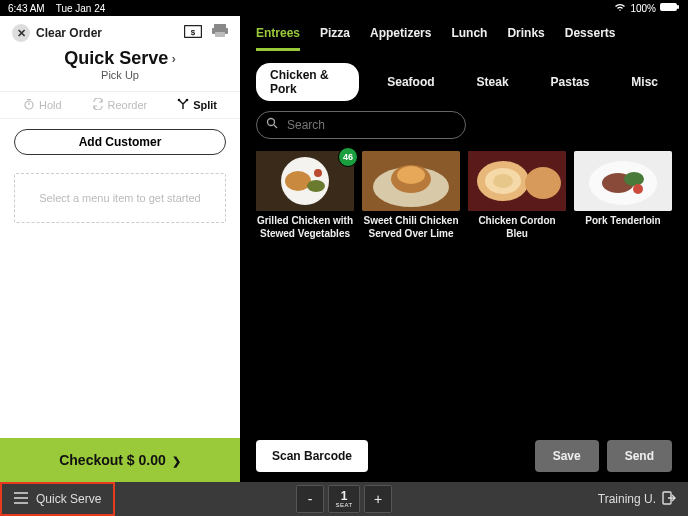 This screenshot has width=688, height=516. Describe the element at coordinates (469, 38) in the screenshot. I see `tab-lunch: Lunch` at that location.